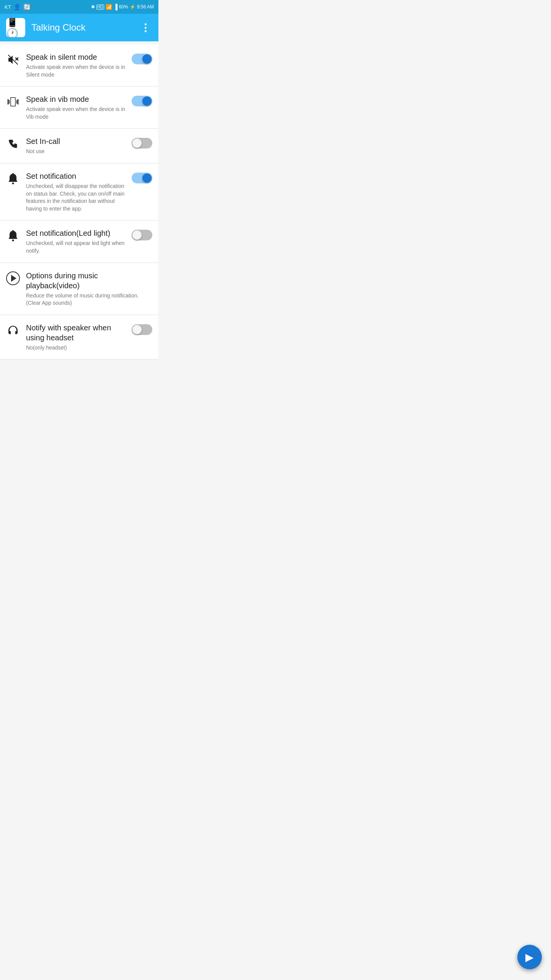  I want to click on sync-icon: 🔄, so click(27, 7).